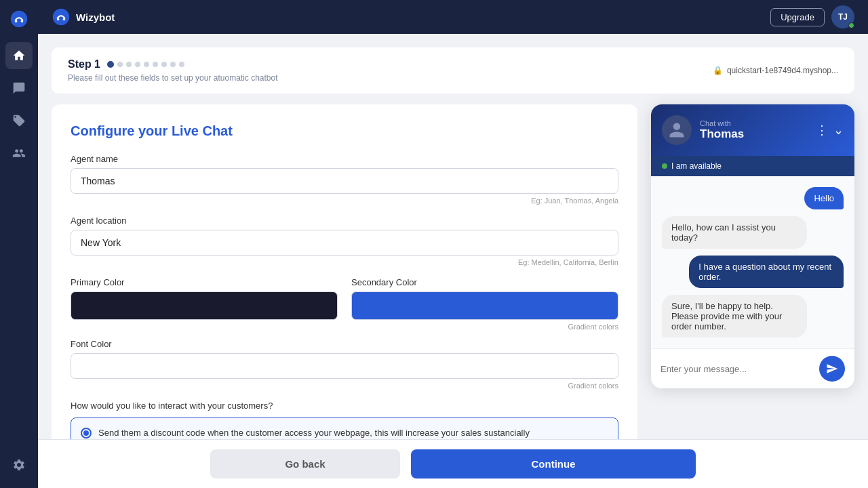 This screenshot has width=868, height=488. What do you see at coordinates (19, 465) in the screenshot?
I see `sidebar-item-settings` at bounding box center [19, 465].